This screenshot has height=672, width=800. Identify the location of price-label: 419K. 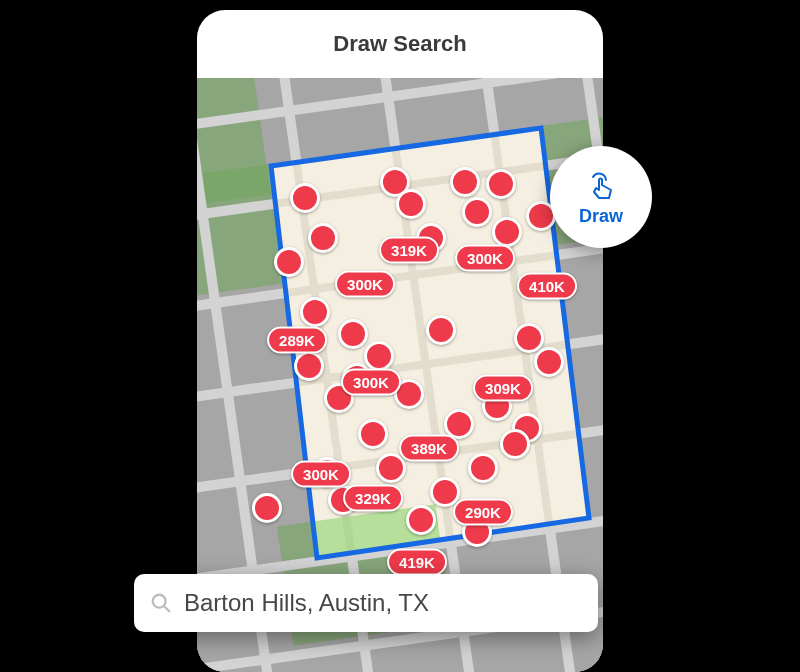
(417, 562).